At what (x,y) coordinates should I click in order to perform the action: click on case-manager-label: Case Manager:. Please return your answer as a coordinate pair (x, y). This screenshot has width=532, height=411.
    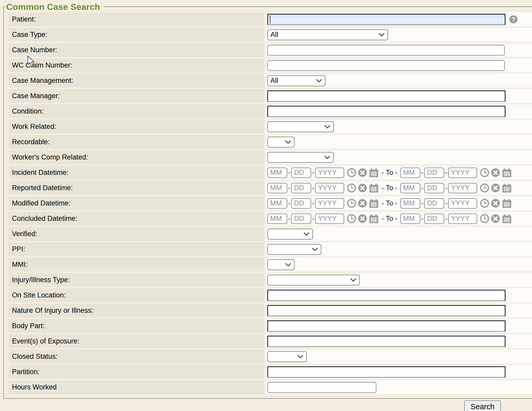
    Looking at the image, I should click on (136, 96).